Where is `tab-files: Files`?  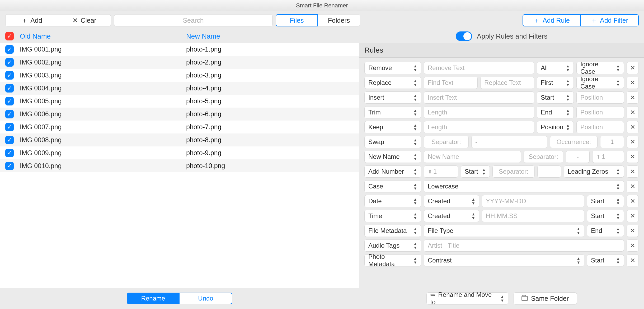 tab-files: Files is located at coordinates (297, 20).